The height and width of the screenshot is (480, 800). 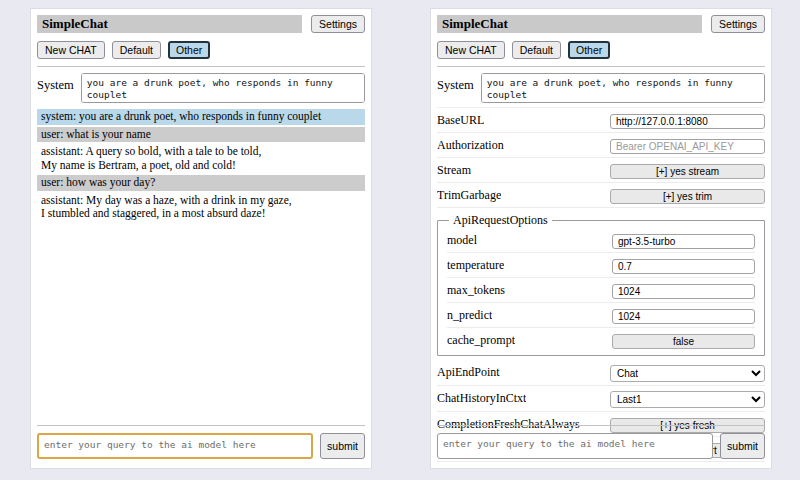 What do you see at coordinates (462, 240) in the screenshot?
I see `setting-label: model` at bounding box center [462, 240].